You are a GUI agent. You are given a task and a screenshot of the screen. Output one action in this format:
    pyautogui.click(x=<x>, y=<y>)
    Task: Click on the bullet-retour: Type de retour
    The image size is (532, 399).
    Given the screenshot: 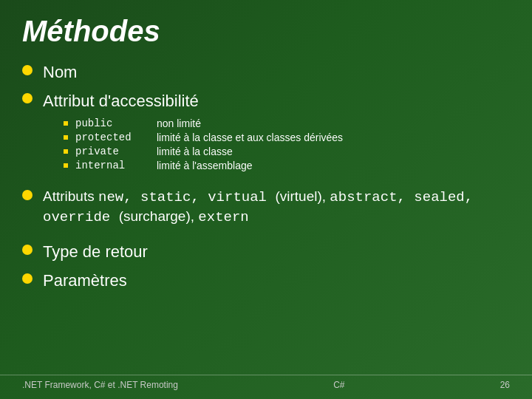 What is the action you would take?
    pyautogui.click(x=266, y=253)
    